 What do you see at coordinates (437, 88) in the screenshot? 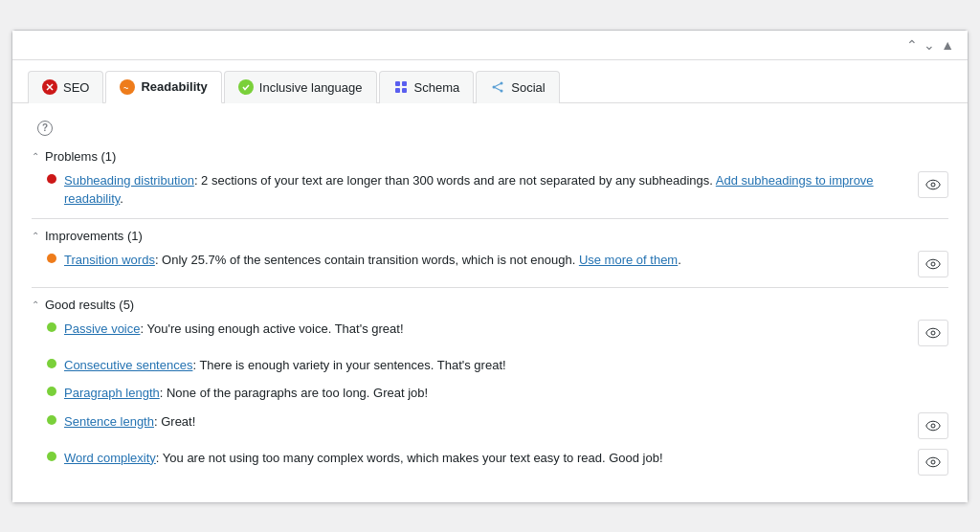
I see `tab-label-schema: Schema` at bounding box center [437, 88].